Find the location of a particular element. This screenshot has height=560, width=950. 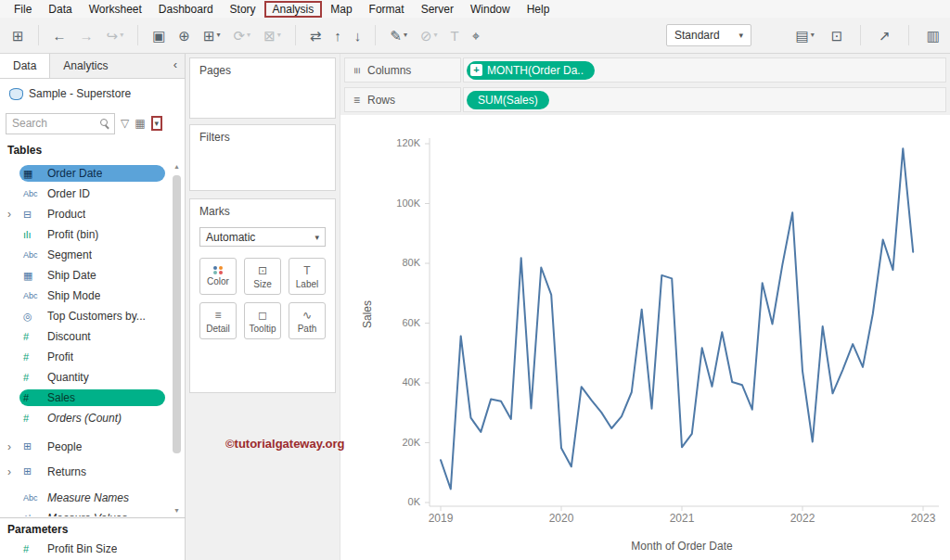

pin-icon: ⌖ is located at coordinates (476, 35).